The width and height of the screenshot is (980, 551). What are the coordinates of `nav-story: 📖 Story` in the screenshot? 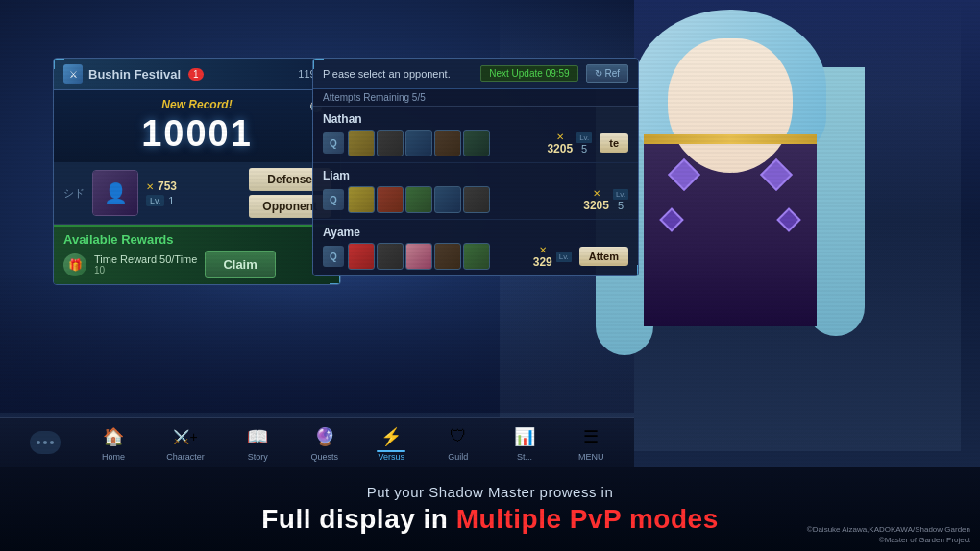 It's located at (257, 443).